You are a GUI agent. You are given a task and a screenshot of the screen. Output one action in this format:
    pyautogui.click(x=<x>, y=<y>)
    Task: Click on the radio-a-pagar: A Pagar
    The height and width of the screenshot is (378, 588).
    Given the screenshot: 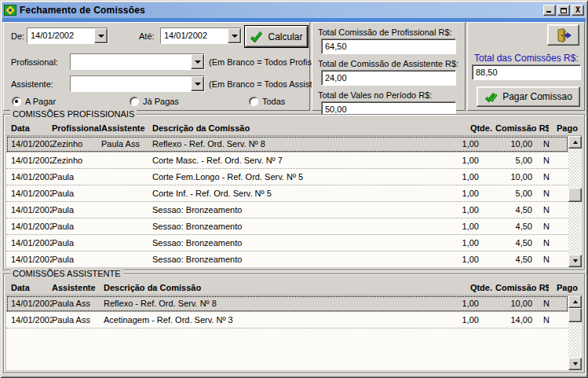 What is the action you would take?
    pyautogui.click(x=34, y=101)
    